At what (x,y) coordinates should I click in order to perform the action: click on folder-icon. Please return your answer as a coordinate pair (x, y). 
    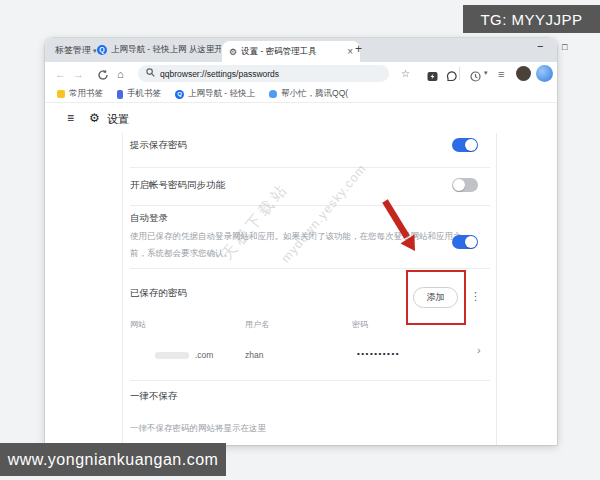
    Looking at the image, I should click on (61, 94).